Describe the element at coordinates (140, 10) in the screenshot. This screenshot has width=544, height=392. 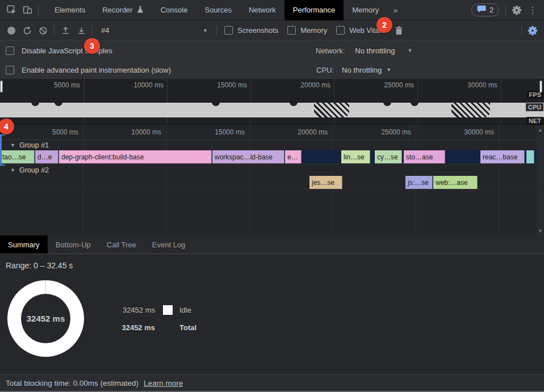
I see `flask-icon` at that location.